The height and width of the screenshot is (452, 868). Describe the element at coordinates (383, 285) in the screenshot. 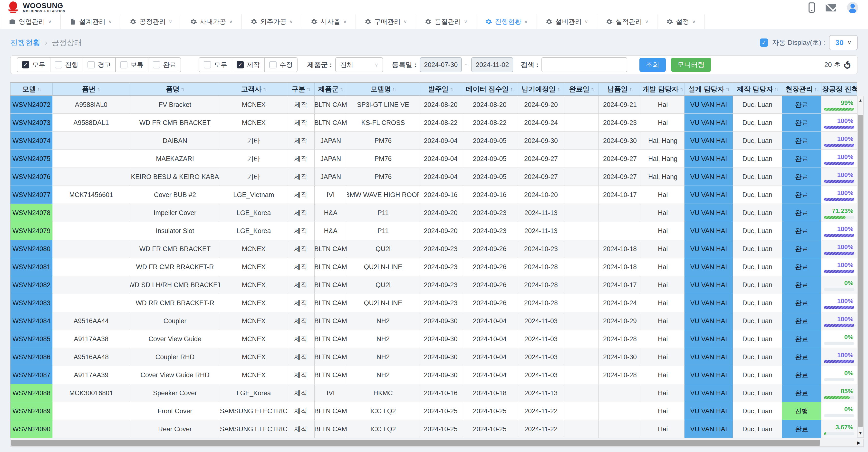

I see `cell-model_name: QU2i` at that location.